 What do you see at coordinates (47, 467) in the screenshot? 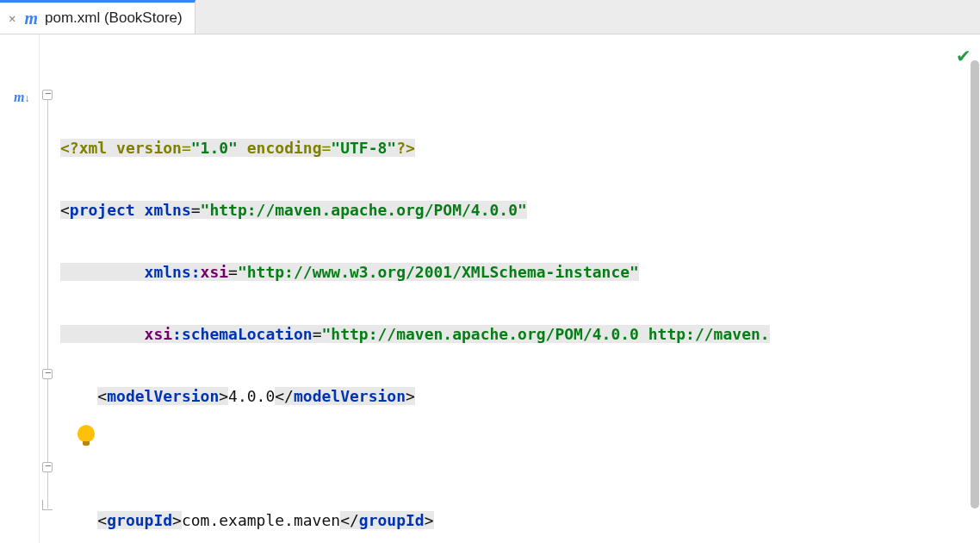
I see `fold-toggle-modules-end` at bounding box center [47, 467].